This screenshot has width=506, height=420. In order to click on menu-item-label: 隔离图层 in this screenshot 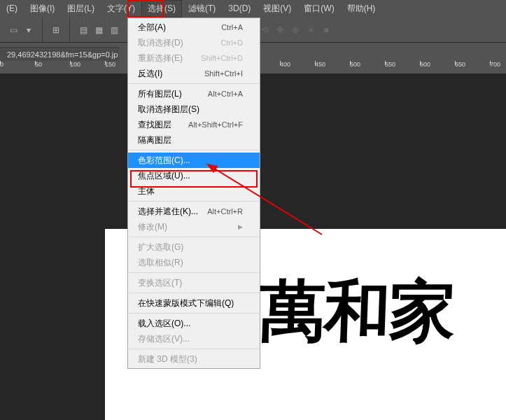, I will do `click(190, 140)`.